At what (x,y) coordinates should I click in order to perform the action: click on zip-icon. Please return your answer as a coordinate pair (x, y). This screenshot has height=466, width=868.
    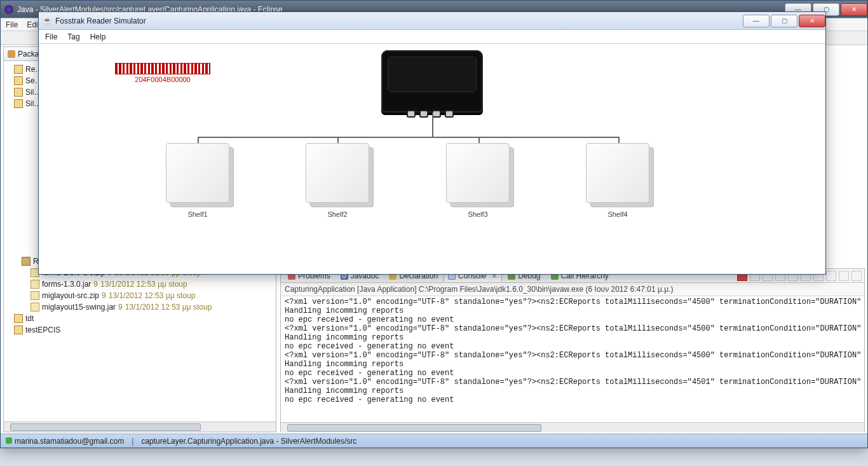
    Looking at the image, I should click on (35, 296).